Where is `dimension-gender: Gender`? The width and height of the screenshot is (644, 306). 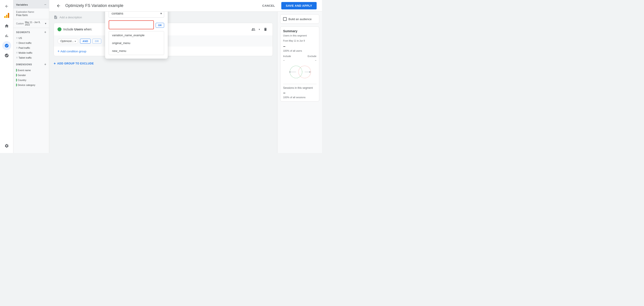 dimension-gender: Gender is located at coordinates (31, 75).